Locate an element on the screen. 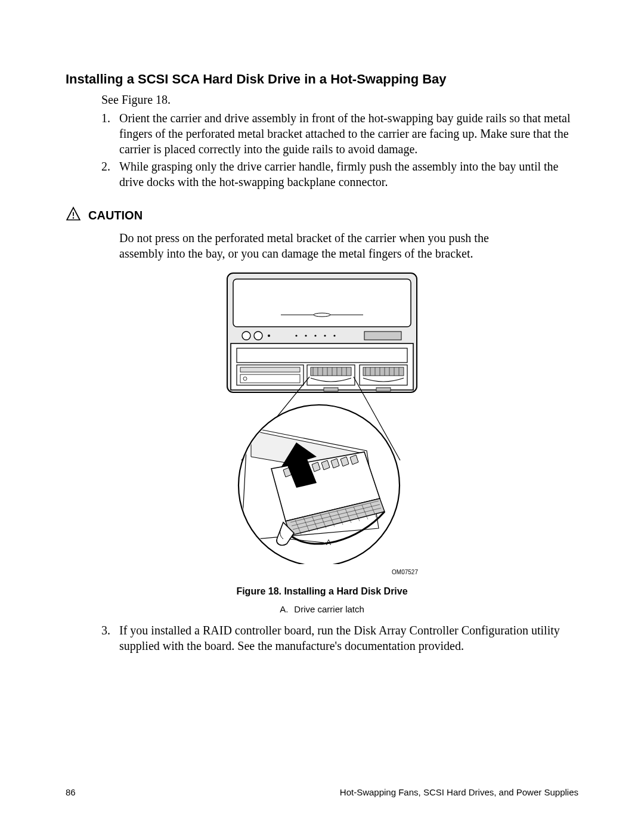 The width and height of the screenshot is (644, 833). legend-letter: A. is located at coordinates (284, 609).